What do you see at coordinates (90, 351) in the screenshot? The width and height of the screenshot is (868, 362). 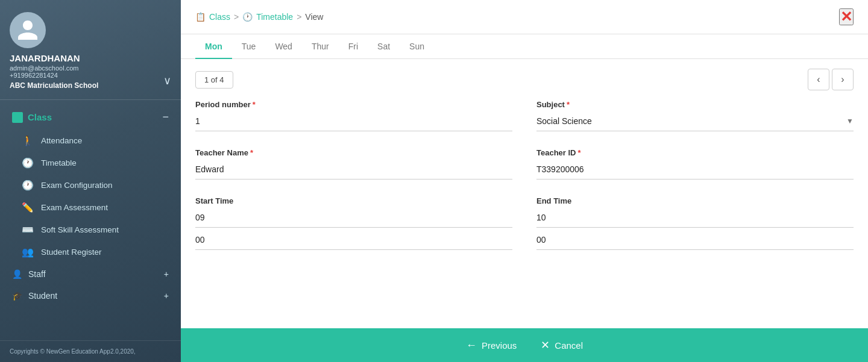 I see `sidebar-footer: Copyrights © NewGen Education App2.0,202…` at bounding box center [90, 351].